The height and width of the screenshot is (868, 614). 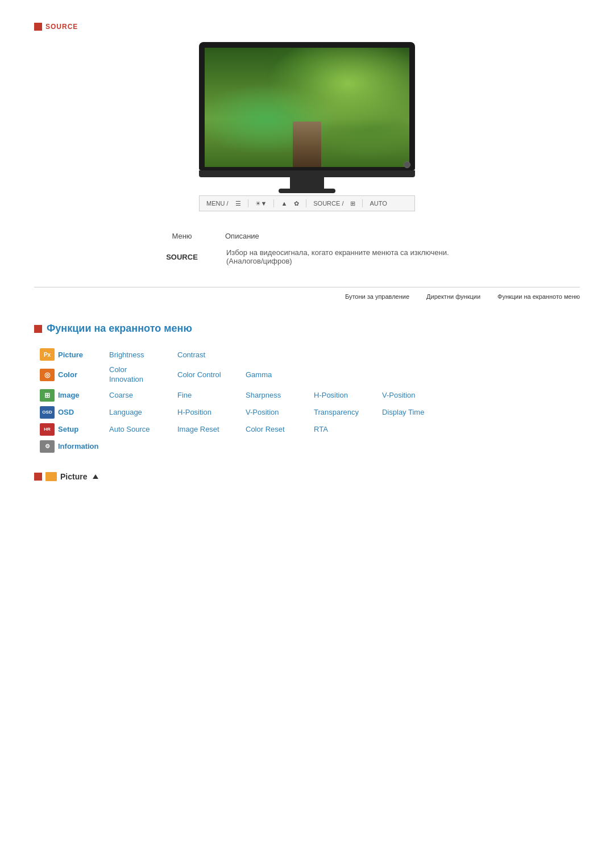 I want to click on brightness-icon: ☀▼, so click(x=262, y=203).